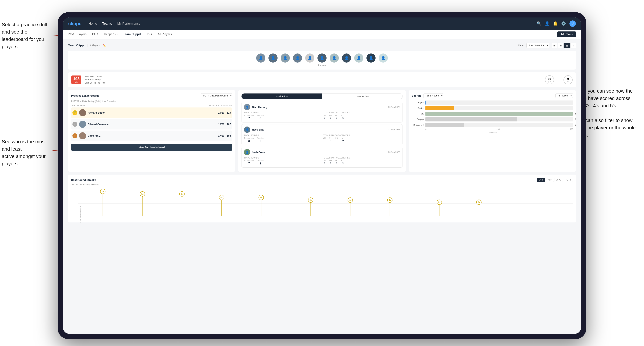 This screenshot has height=346, width=644. Describe the element at coordinates (418, 103) in the screenshot. I see `bar-label-eagles: Eagles` at that location.